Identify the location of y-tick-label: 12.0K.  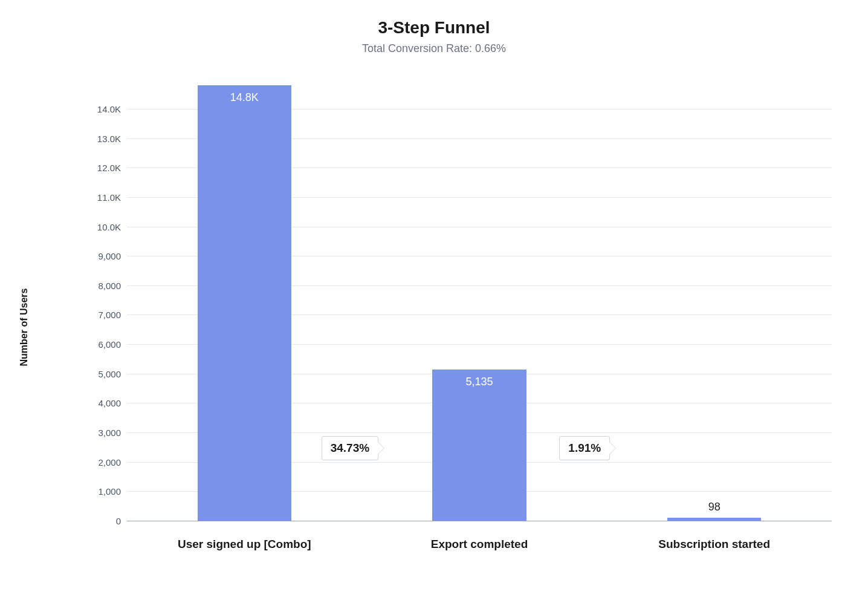
(103, 168).